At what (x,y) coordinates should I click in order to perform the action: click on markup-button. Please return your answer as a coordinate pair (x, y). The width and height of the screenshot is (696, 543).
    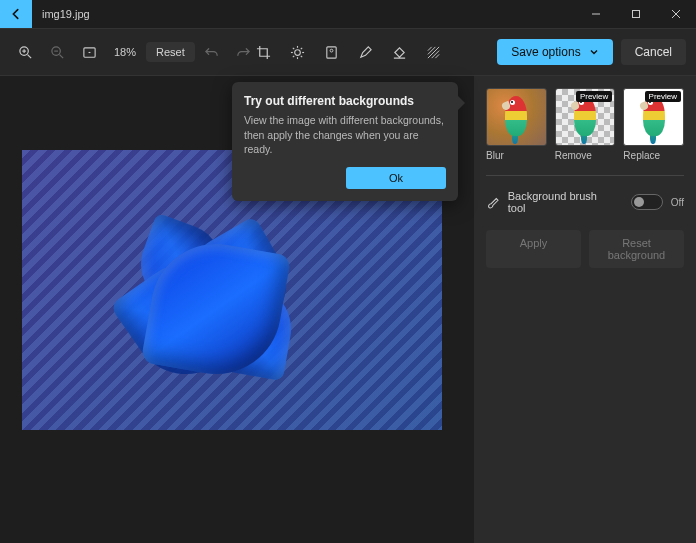
    Looking at the image, I should click on (365, 52).